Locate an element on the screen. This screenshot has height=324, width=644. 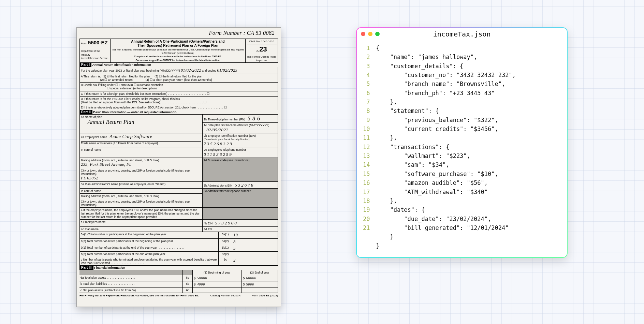
part-i-heading: Part I Annual Return Identification Info… is located at coordinates (179, 65).